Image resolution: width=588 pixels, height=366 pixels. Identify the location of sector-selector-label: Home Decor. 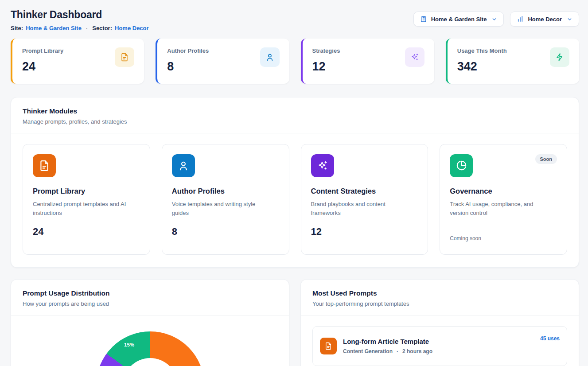
(545, 19).